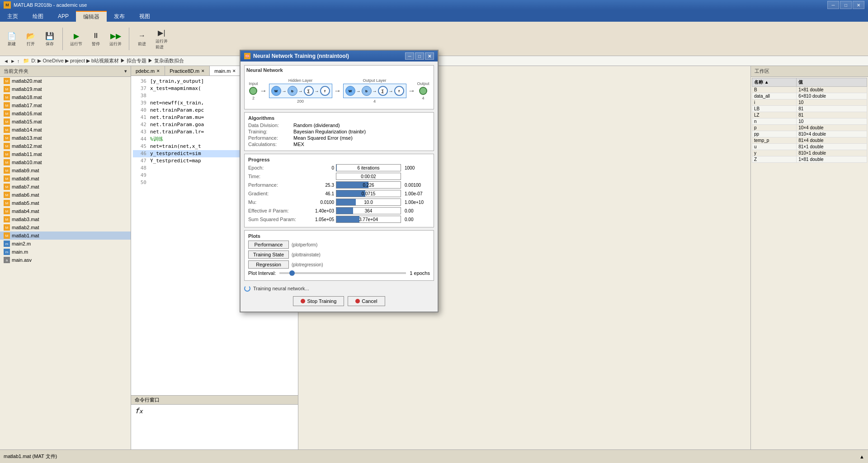 The image size is (868, 463). What do you see at coordinates (65, 122) in the screenshot?
I see `file-item: Mmatlab15.mat` at bounding box center [65, 122].